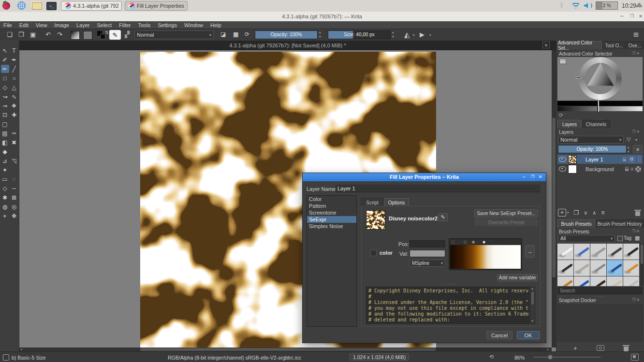 The width and height of the screenshot is (644, 362). What do you see at coordinates (453, 242) in the screenshot?
I see `ramp-marker` at bounding box center [453, 242].